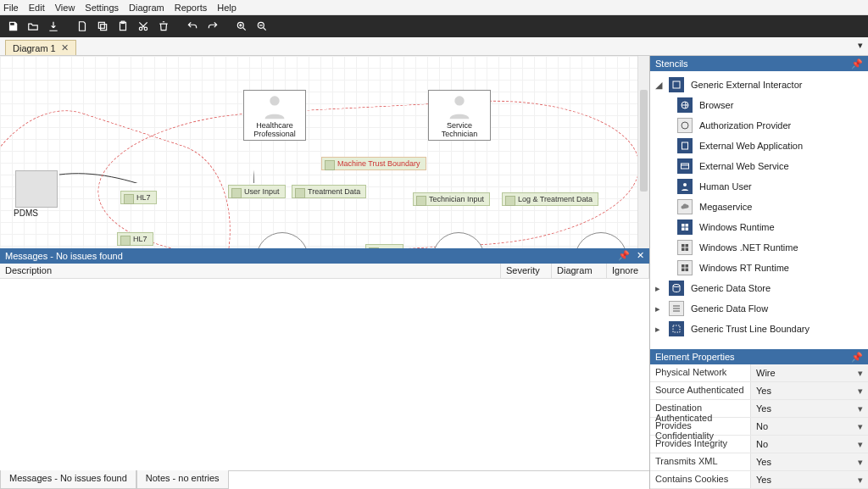 This screenshot has width=868, height=489. What do you see at coordinates (451, 199) in the screenshot?
I see `flow-tag: Technician Input` at bounding box center [451, 199].